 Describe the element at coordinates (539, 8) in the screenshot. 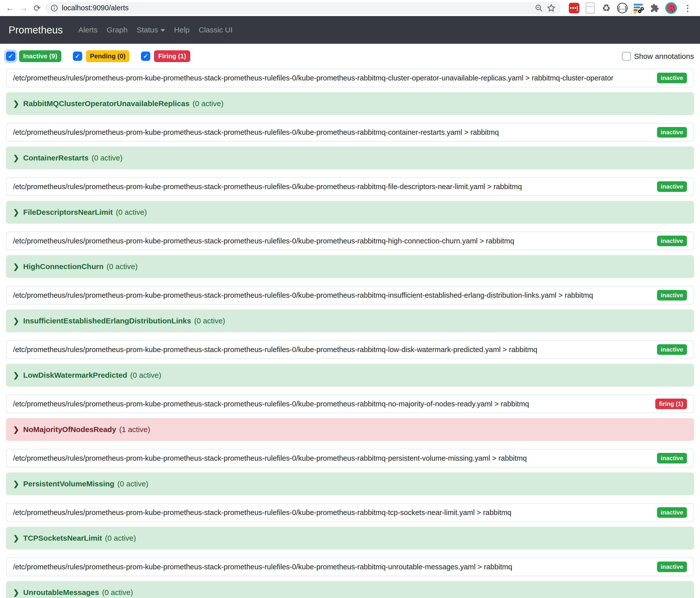

I see `zoom-out-icon` at that location.